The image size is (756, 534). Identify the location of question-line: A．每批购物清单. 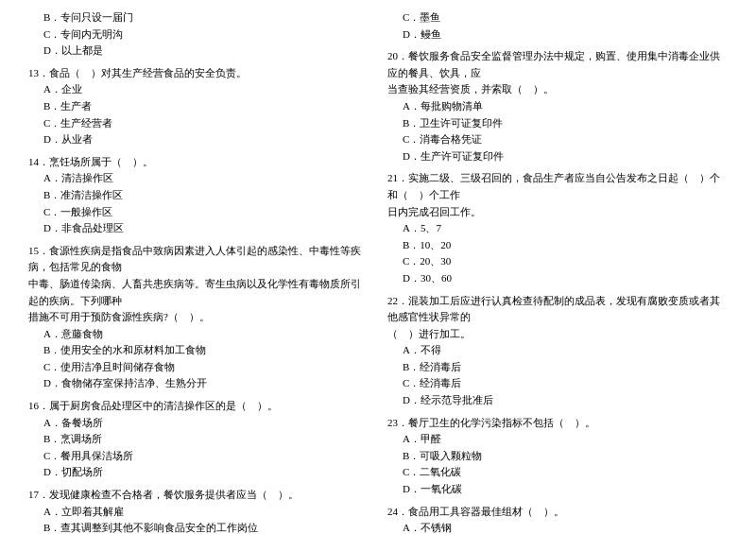
(558, 107).